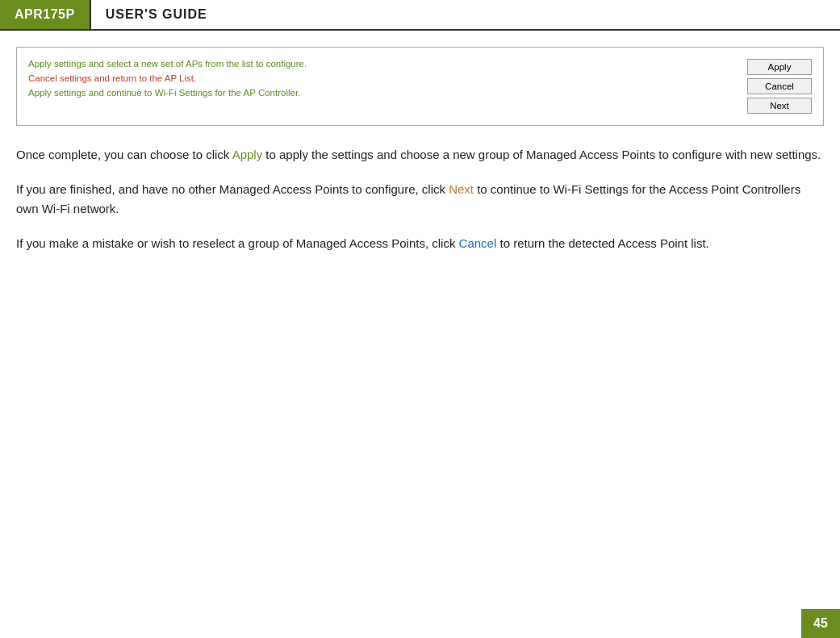 The height and width of the screenshot is (638, 840). I want to click on para3-text1: If you make a mistake or wish to reselec…, so click(237, 244).